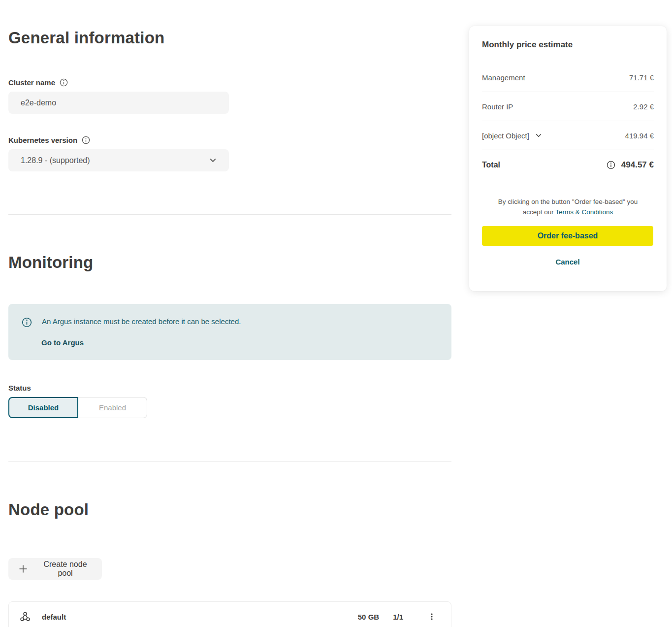  I want to click on kubernetes-version-select: 1.28.9 - (supported), so click(119, 161).